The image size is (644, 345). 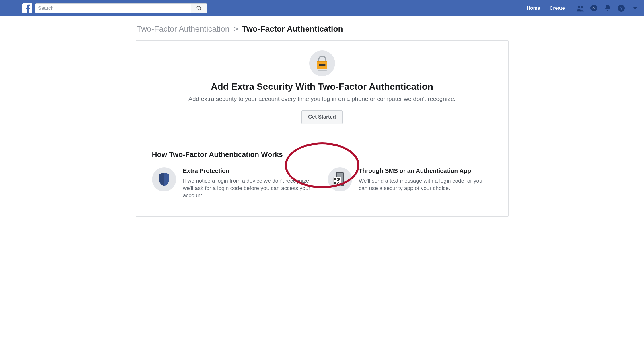 I want to click on hero-subtitle: Add extra security to your account every…, so click(x=322, y=99).